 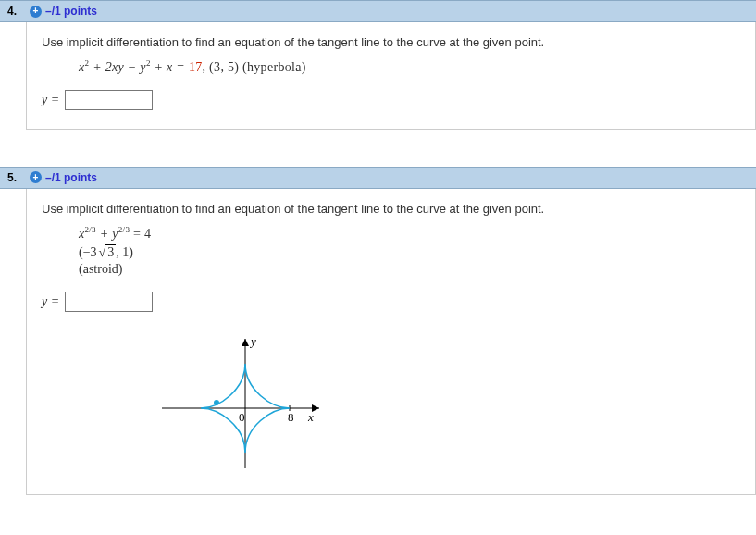 What do you see at coordinates (274, 67) in the screenshot?
I see `eq-type: (hyperbola)` at bounding box center [274, 67].